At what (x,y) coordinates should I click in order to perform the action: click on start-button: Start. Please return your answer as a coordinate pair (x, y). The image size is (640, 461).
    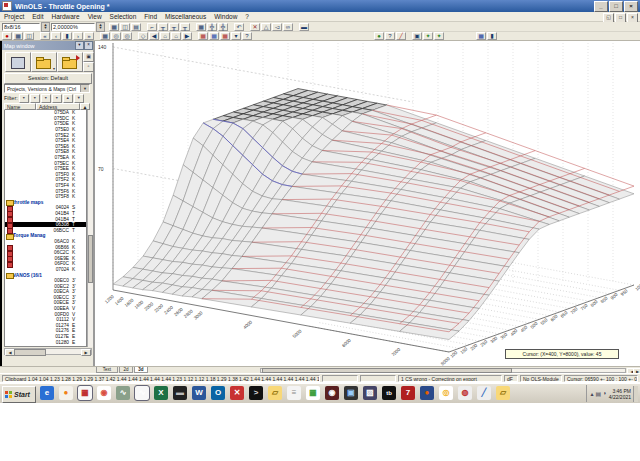
    Looking at the image, I should click on (19, 394).